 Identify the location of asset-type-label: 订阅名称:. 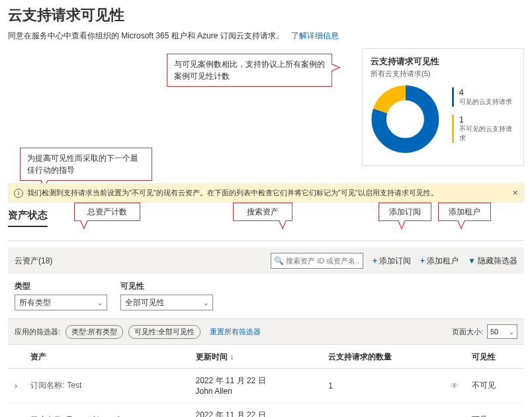
(48, 385).